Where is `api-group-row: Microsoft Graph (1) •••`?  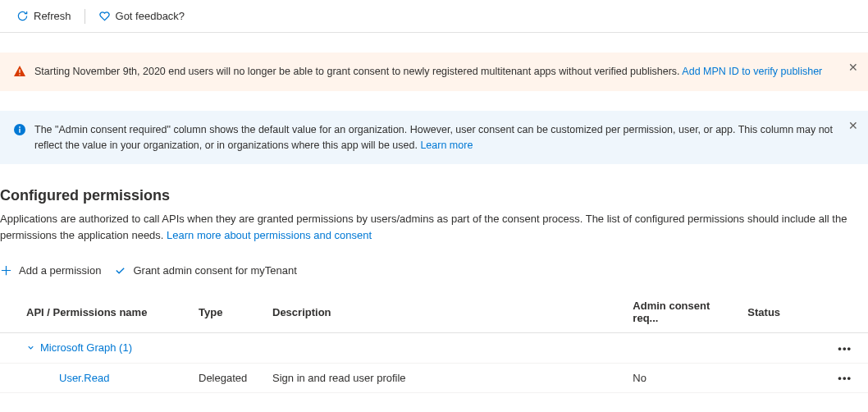 api-group-row: Microsoft Graph (1) ••• is located at coordinates (434, 348).